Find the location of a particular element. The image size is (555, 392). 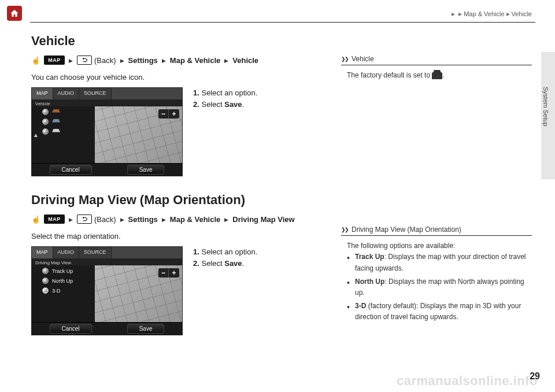

step2b-text: Save is located at coordinates (233, 104).